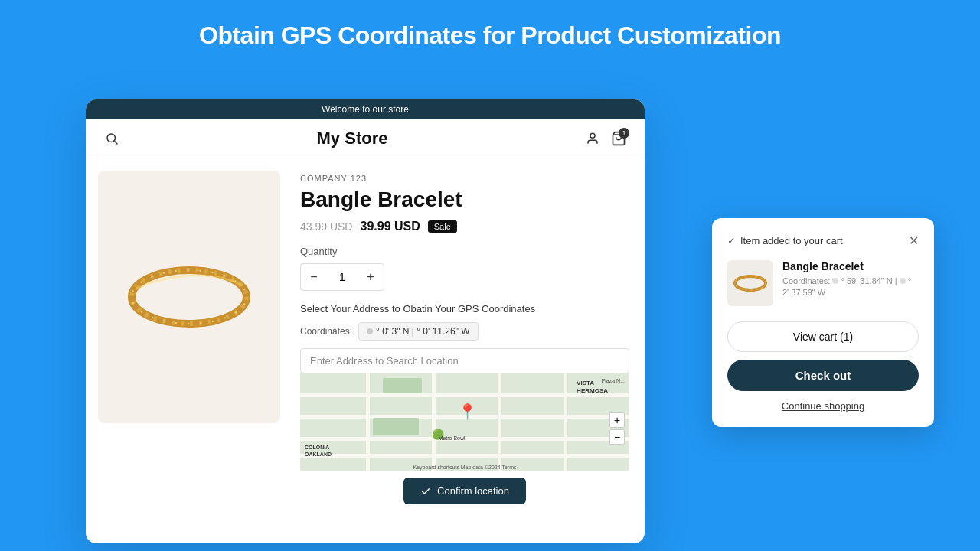 The image size is (980, 551). I want to click on cart-icon: 1, so click(619, 139).